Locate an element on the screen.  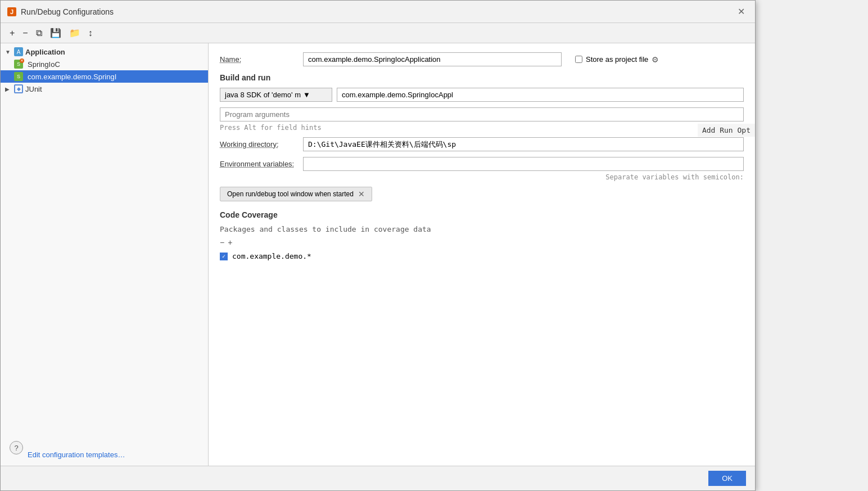
add-config-button: + is located at coordinates (12, 33).